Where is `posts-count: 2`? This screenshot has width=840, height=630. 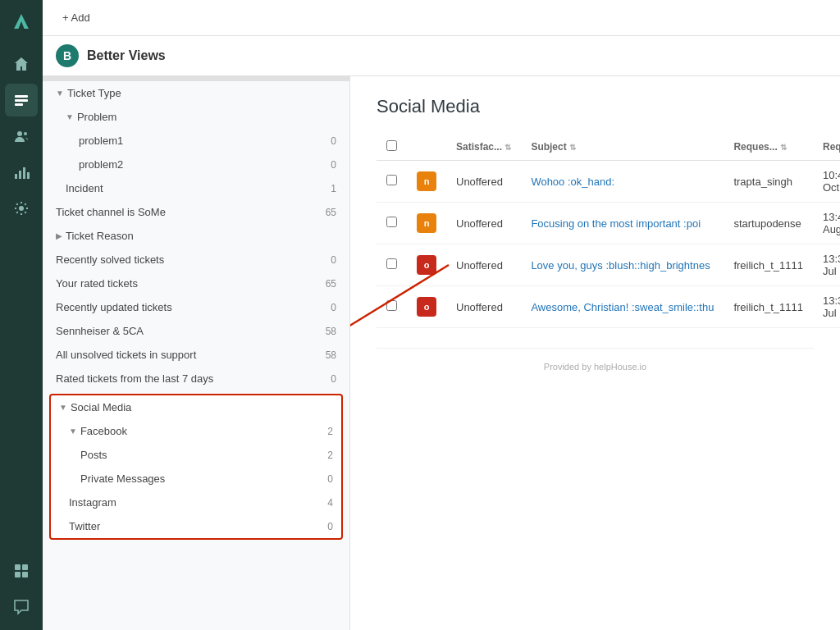
posts-count: 2 is located at coordinates (325, 455).